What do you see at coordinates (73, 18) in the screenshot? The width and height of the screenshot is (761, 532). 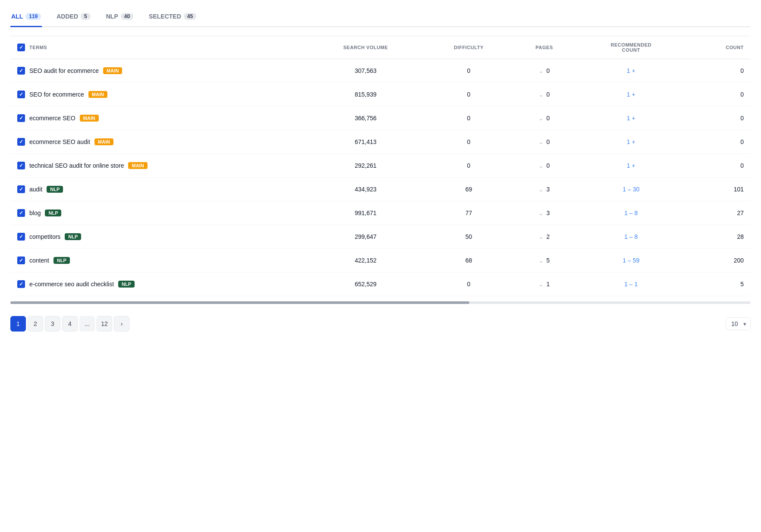 I see `tab-added: ADDED5` at bounding box center [73, 18].